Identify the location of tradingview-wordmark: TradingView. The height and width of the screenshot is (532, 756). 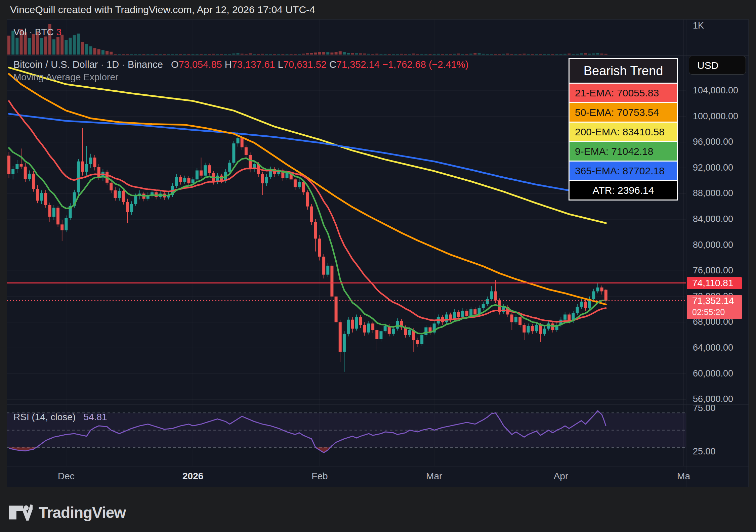
(82, 513).